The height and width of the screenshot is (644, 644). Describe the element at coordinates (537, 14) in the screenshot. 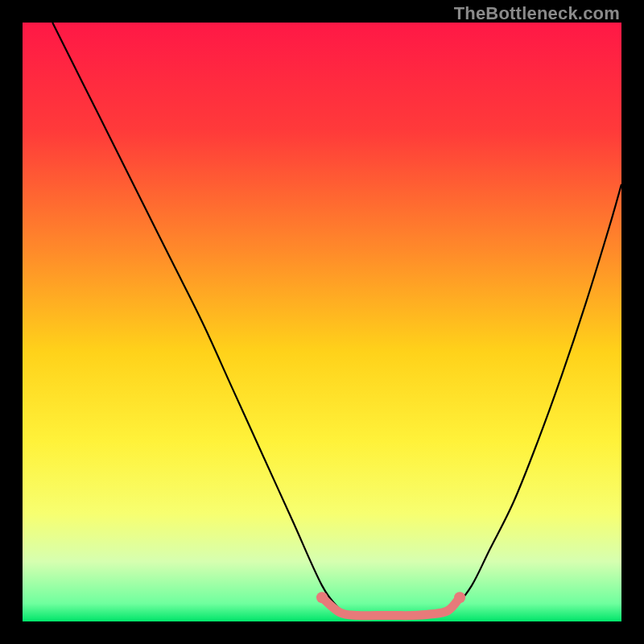

I see `watermark-text: TheBottleneck.com` at that location.